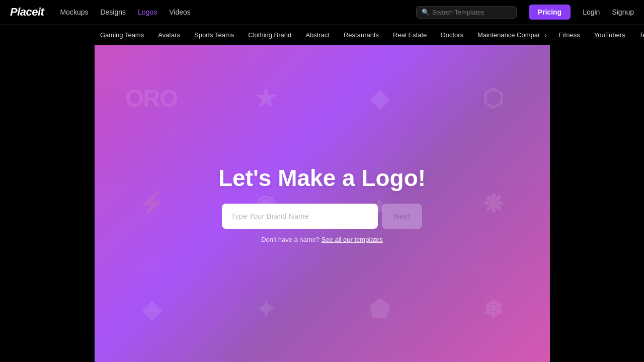 The width and height of the screenshot is (644, 362). What do you see at coordinates (322, 178) in the screenshot?
I see `hero-title: Let's Make a Logo!` at bounding box center [322, 178].